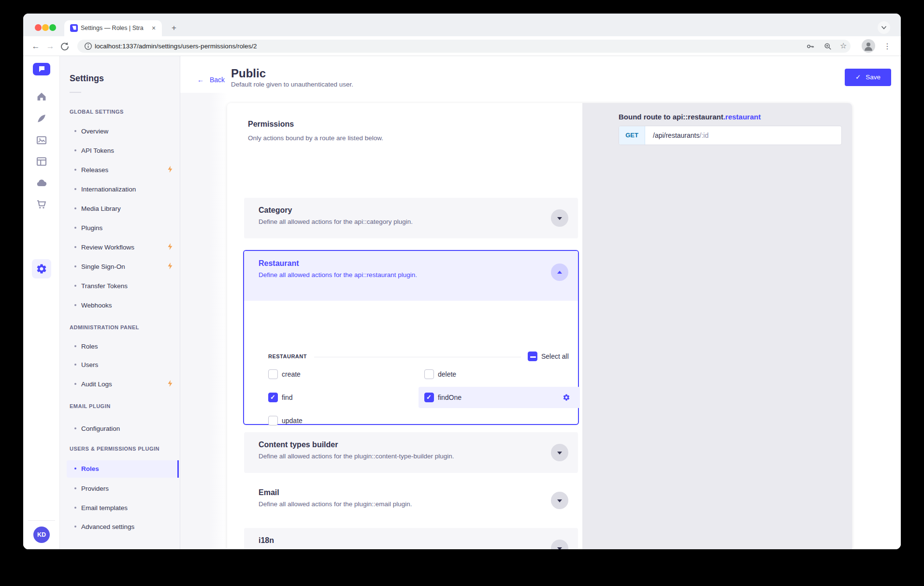 This screenshot has width=924, height=586. I want to click on accordion-desc: Define all allowed actions for the plugi…, so click(333, 549).